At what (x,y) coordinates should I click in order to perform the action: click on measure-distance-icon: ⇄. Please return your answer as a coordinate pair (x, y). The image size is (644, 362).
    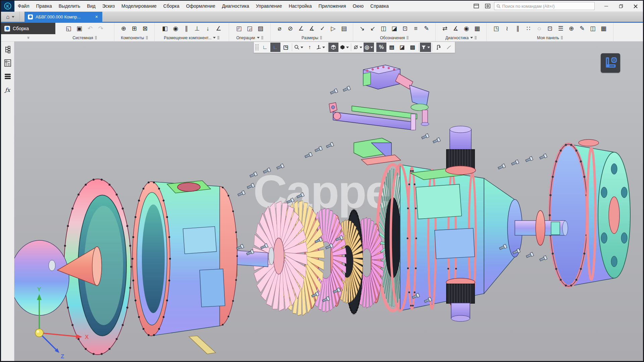
    Looking at the image, I should click on (445, 29).